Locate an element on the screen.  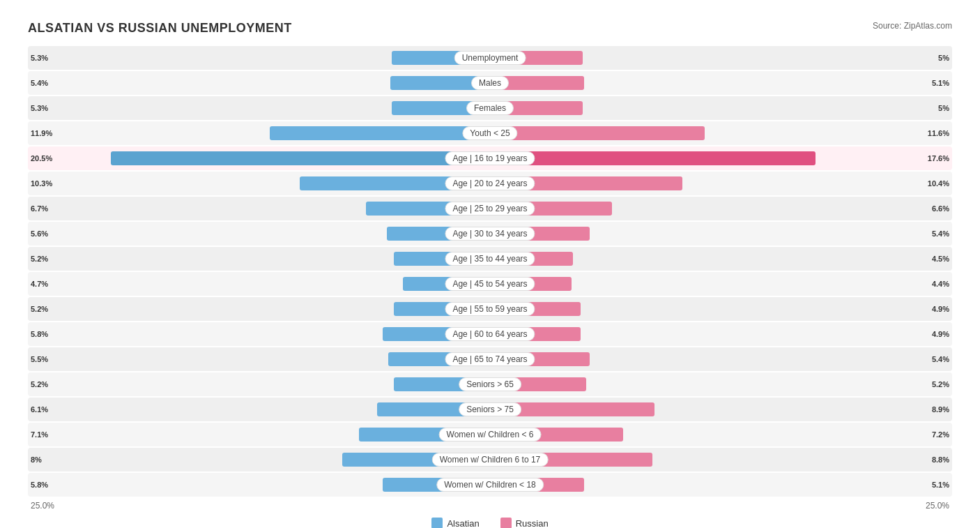
row-label: Age | 45 to 54 years is located at coordinates (489, 284).